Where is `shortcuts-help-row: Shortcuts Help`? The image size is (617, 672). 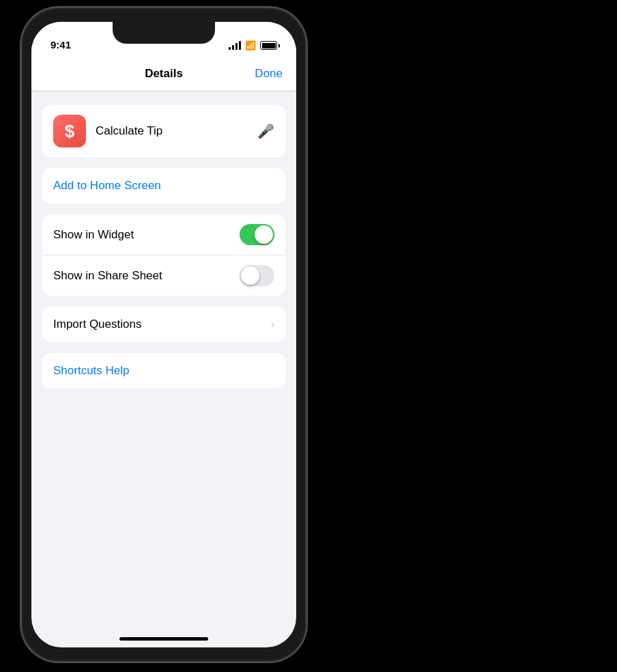
shortcuts-help-row: Shortcuts Help is located at coordinates (164, 371).